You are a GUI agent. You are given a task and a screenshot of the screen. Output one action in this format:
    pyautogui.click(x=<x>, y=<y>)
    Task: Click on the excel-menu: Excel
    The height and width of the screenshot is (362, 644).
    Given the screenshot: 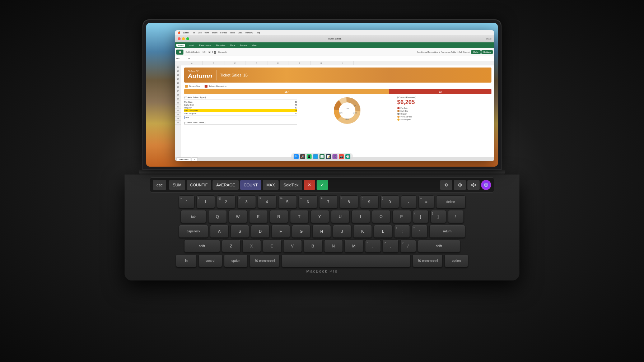 What is the action you would take?
    pyautogui.click(x=186, y=33)
    